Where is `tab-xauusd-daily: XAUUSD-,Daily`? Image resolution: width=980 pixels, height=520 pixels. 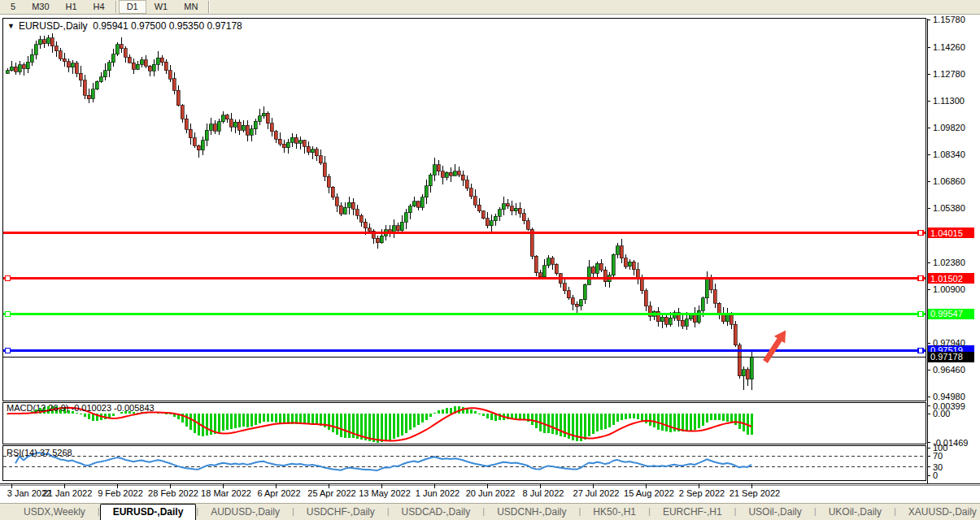
tab-xauusd-daily: XAUUSD-,Daily is located at coordinates (939, 512).